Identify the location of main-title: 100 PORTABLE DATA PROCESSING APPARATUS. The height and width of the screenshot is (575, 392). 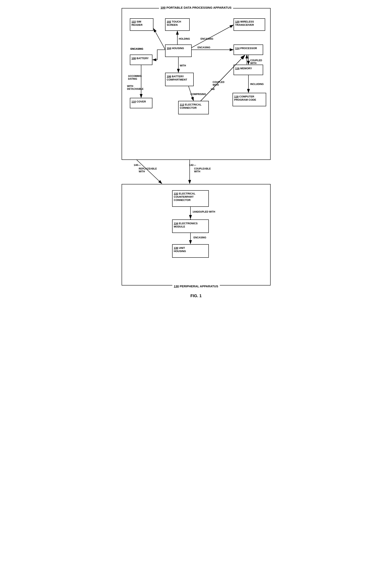
(196, 7).